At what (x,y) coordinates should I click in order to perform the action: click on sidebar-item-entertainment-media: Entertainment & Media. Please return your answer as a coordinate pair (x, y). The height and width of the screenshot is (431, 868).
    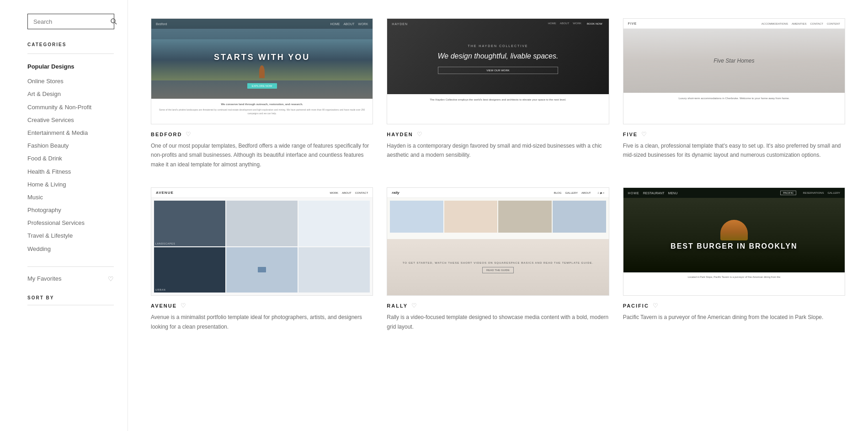
    Looking at the image, I should click on (70, 133).